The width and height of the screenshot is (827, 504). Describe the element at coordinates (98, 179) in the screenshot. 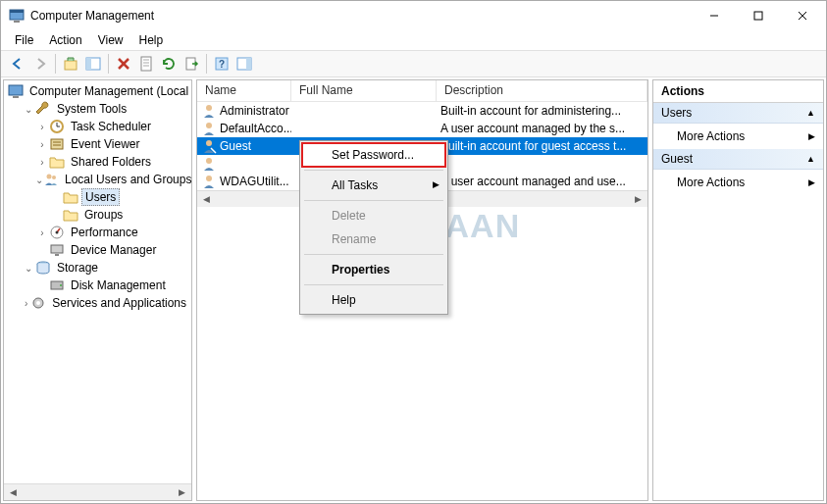

I see `tree-local-users: ⌄ Local Users and Groups` at that location.